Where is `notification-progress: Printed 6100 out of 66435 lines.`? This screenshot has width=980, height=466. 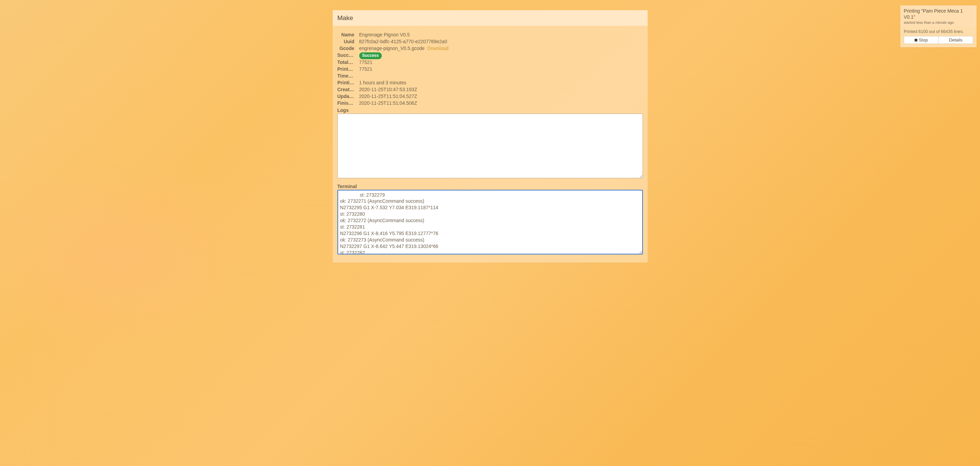
notification-progress: Printed 6100 out of 66435 lines. is located at coordinates (939, 32).